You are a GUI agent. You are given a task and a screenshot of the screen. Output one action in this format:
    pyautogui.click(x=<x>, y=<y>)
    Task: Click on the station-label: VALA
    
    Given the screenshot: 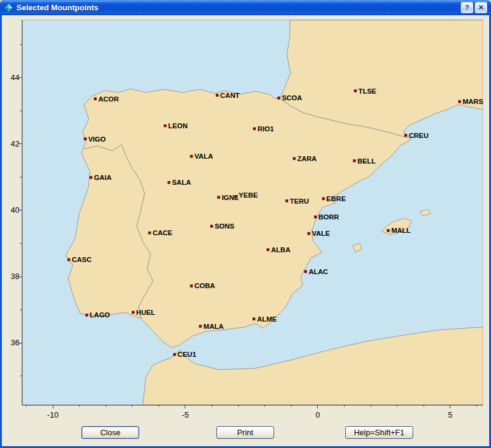 What is the action you would take?
    pyautogui.click(x=204, y=156)
    